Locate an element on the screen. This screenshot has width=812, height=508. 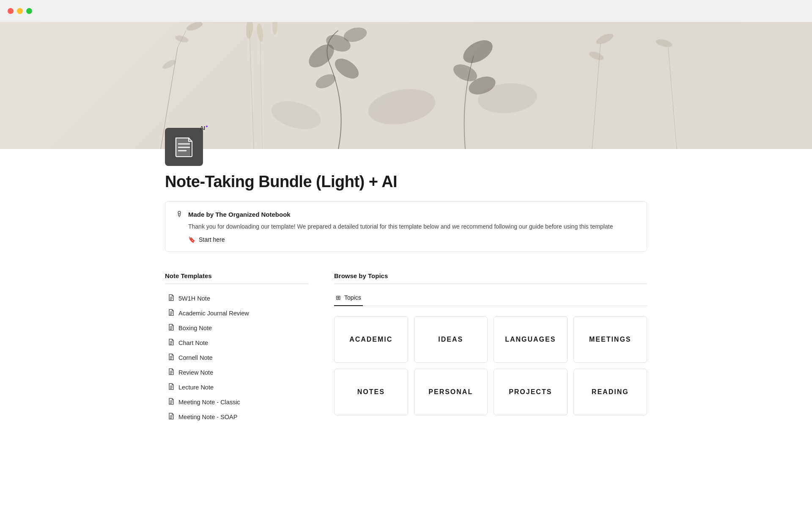
note-list-item: Boxing Note is located at coordinates (237, 328).